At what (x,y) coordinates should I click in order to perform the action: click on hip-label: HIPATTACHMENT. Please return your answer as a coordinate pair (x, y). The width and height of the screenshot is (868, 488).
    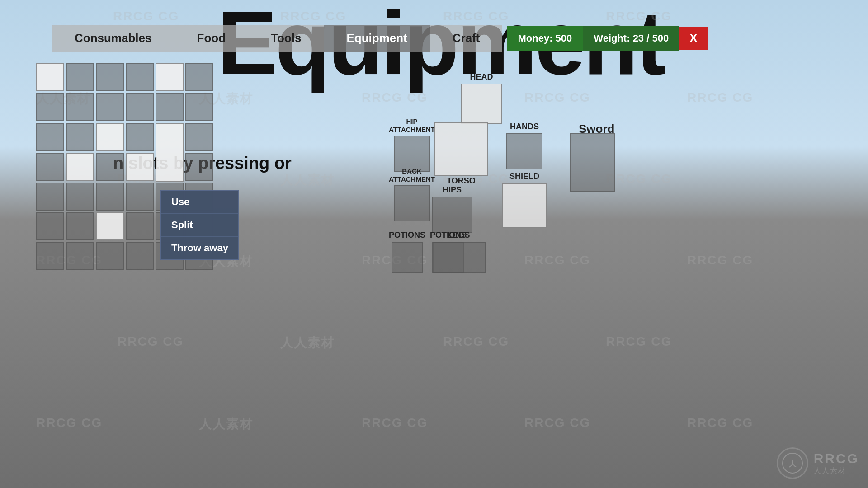
    Looking at the image, I should click on (412, 126).